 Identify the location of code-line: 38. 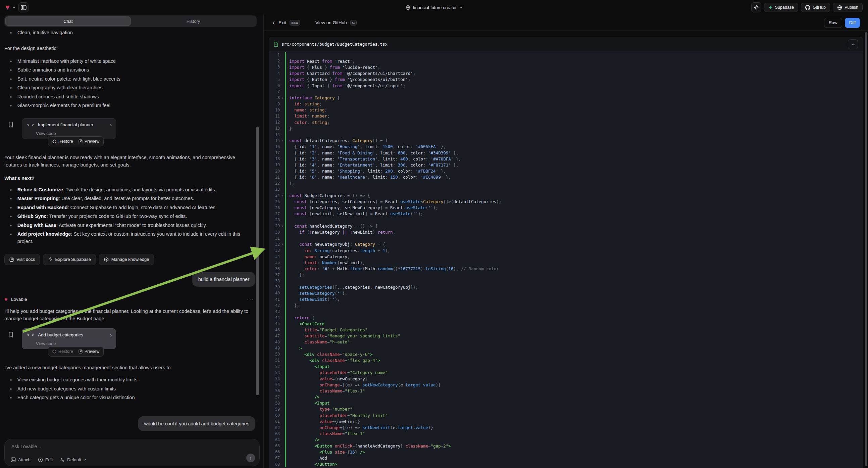
(566, 281).